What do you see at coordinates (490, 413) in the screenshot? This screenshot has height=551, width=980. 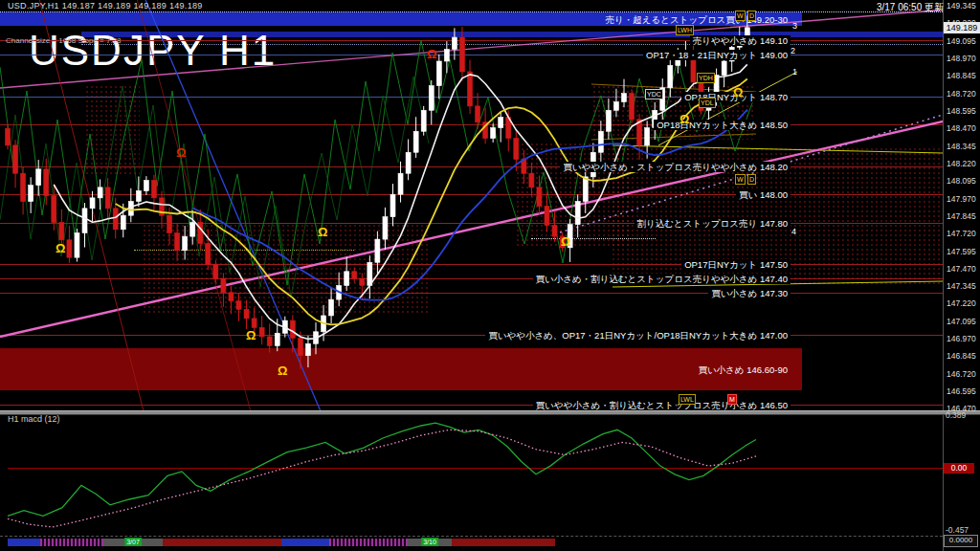 I see `pane-splitter` at bounding box center [490, 413].